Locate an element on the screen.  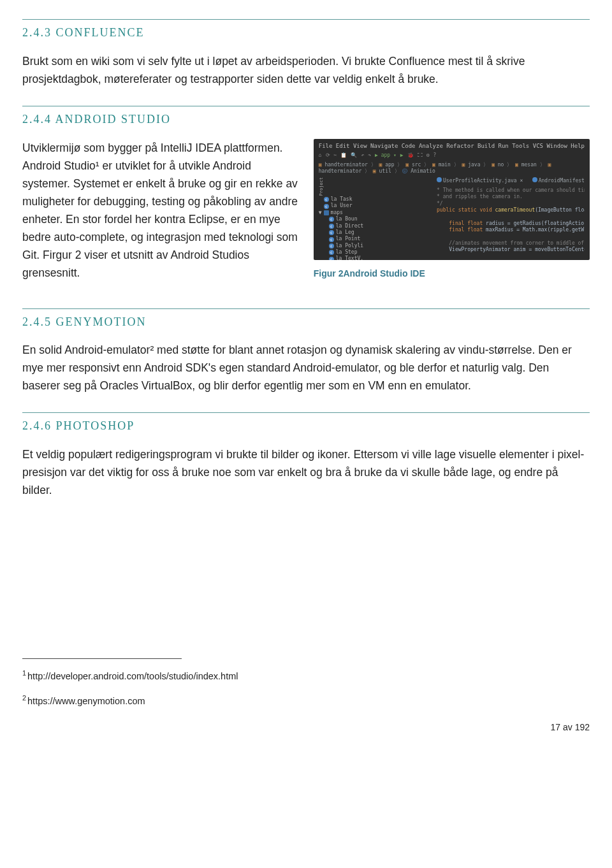
heading-genymotion: 2.4.5 GENYMOTION is located at coordinates (306, 320).